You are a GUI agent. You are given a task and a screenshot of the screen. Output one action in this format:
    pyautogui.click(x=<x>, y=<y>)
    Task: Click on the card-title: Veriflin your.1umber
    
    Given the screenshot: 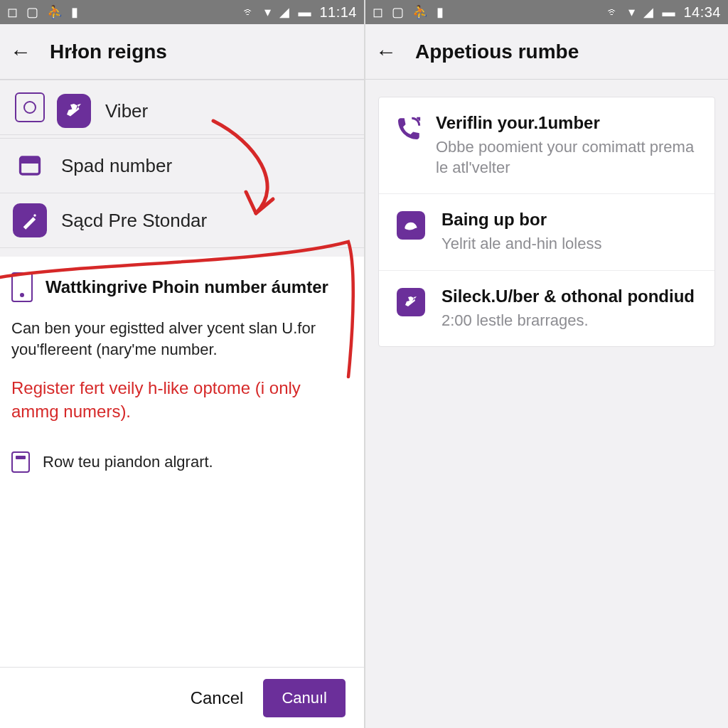 What is the action you would take?
    pyautogui.click(x=568, y=123)
    